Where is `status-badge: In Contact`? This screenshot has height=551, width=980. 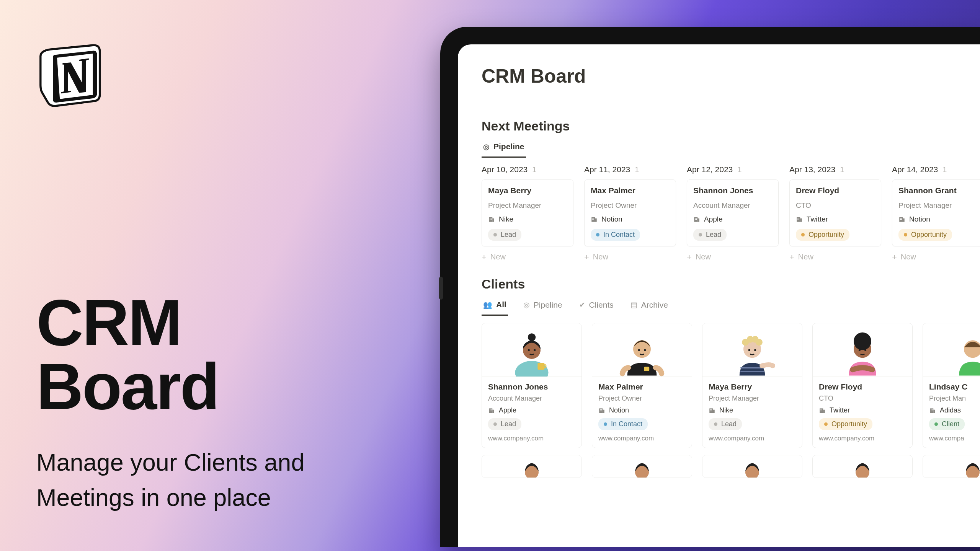 status-badge: In Contact is located at coordinates (616, 235).